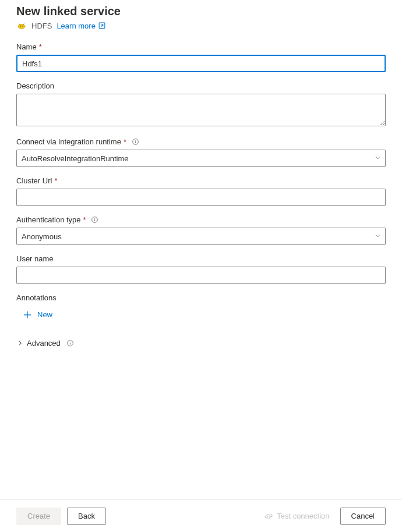 The width and height of the screenshot is (402, 532). What do you see at coordinates (201, 307) in the screenshot?
I see `annotations-group: Annotations New` at bounding box center [201, 307].